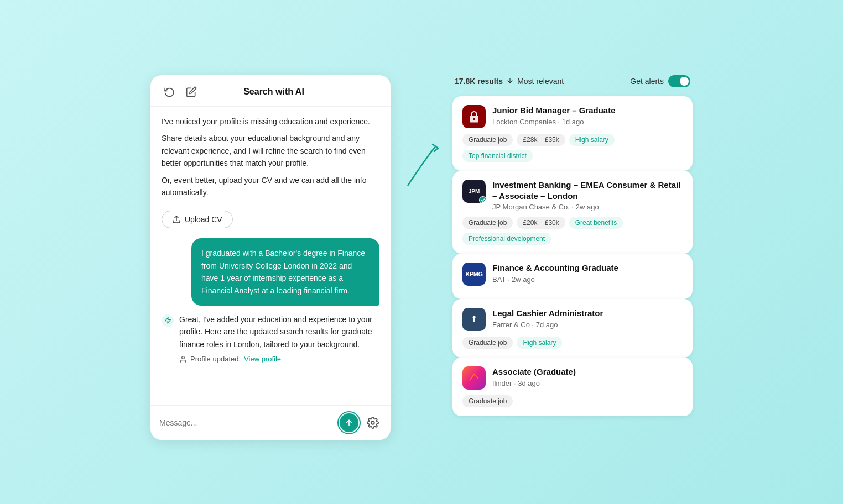 The width and height of the screenshot is (843, 504). What do you see at coordinates (168, 321) in the screenshot?
I see `ai-response-icon` at bounding box center [168, 321].